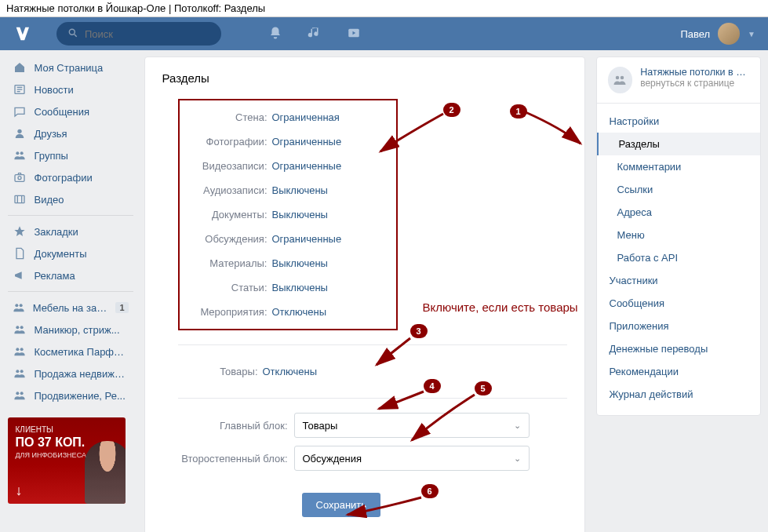 The image size is (768, 532). What do you see at coordinates (71, 308) in the screenshot?
I see `nav-group-1: Мебель на зака...1` at bounding box center [71, 308].